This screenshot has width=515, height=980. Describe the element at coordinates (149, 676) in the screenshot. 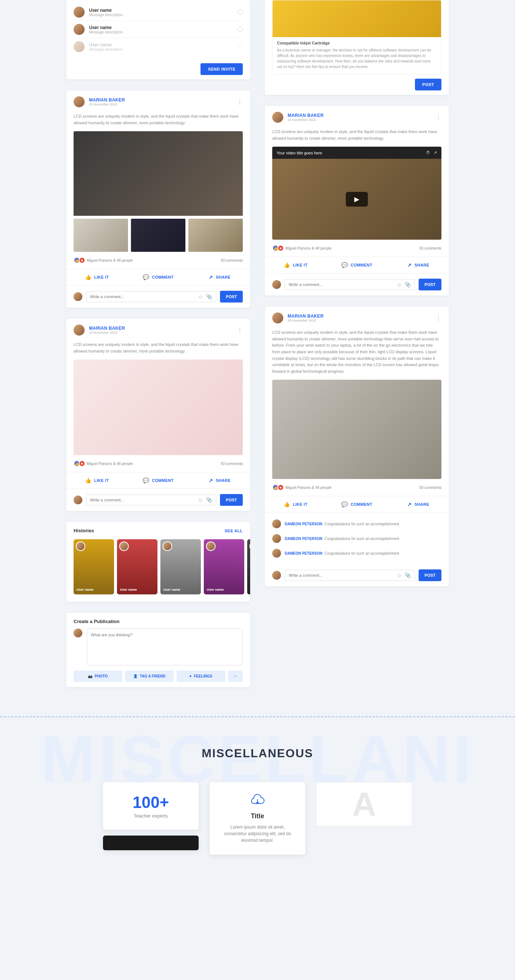

I see `tag-friend-button: 👤TAG A FRIEND` at that location.